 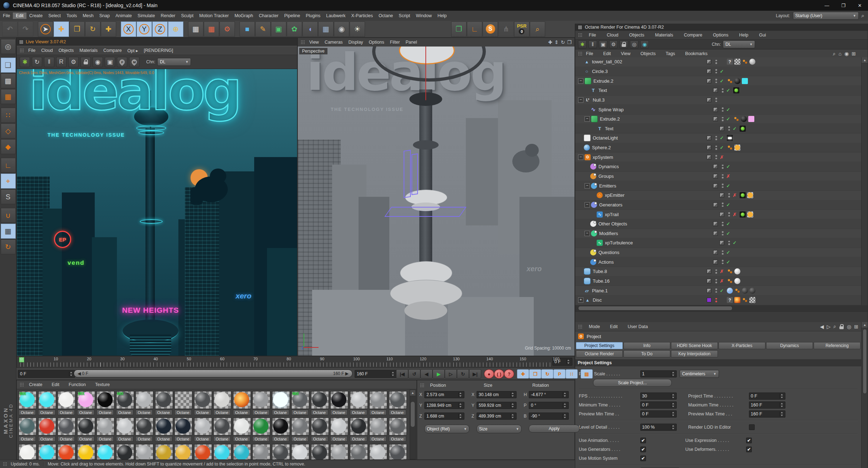 What do you see at coordinates (718, 177) in the screenshot?
I see `object-row-groups: Groups✗` at bounding box center [718, 177].